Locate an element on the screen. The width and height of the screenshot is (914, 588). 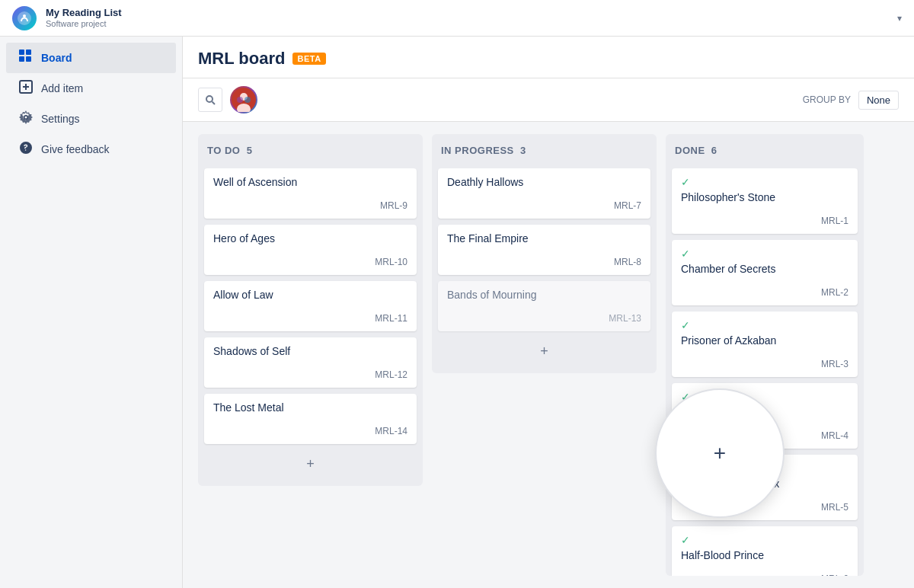
card-allow-of-law: Allow of Law MRL-11 is located at coordinates (311, 306).